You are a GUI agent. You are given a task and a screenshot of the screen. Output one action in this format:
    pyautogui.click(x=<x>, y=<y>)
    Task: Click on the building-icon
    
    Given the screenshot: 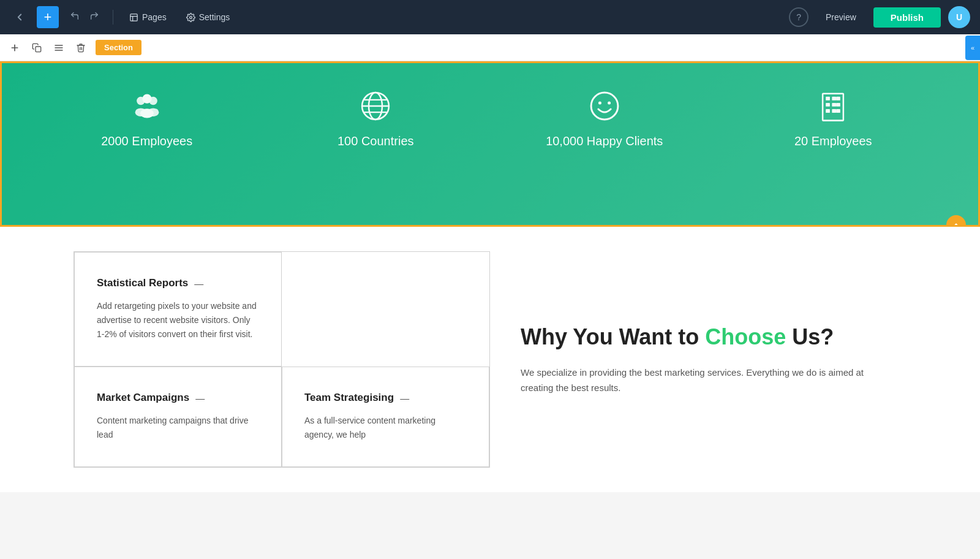 What is the action you would take?
    pyautogui.click(x=833, y=106)
    